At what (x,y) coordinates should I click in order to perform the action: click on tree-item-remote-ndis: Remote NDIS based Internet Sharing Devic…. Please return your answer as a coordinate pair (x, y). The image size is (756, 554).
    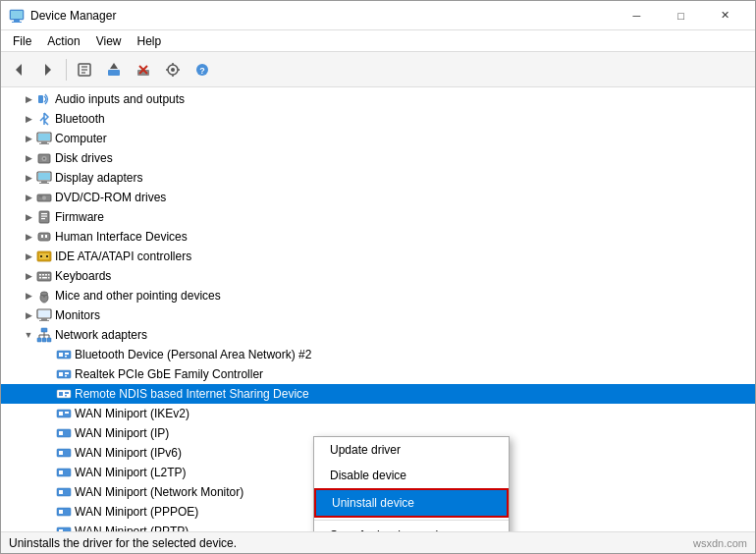
    Looking at the image, I should click on (378, 394).